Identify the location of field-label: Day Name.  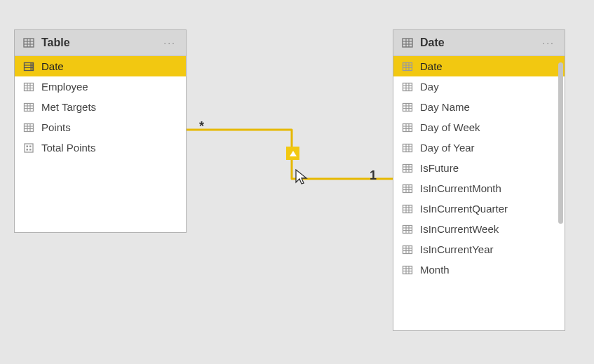
(445, 107).